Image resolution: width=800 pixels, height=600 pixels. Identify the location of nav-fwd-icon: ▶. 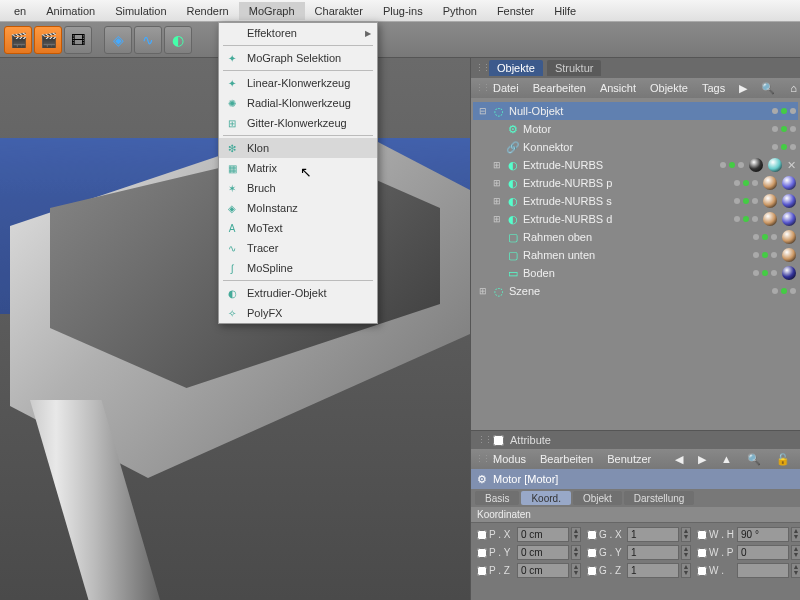
(702, 460).